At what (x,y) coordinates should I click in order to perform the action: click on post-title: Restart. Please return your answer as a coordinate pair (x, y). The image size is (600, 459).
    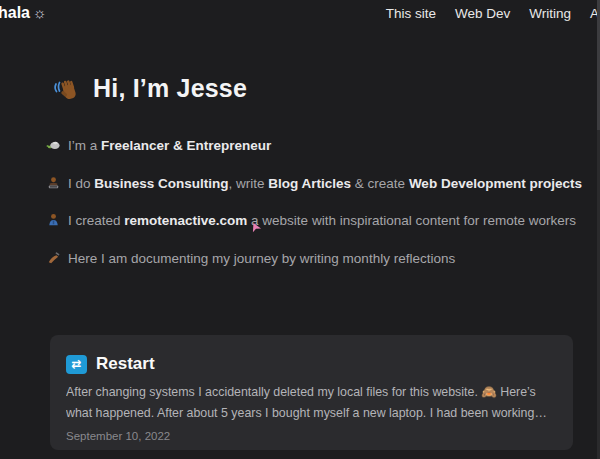
    Looking at the image, I should click on (126, 364).